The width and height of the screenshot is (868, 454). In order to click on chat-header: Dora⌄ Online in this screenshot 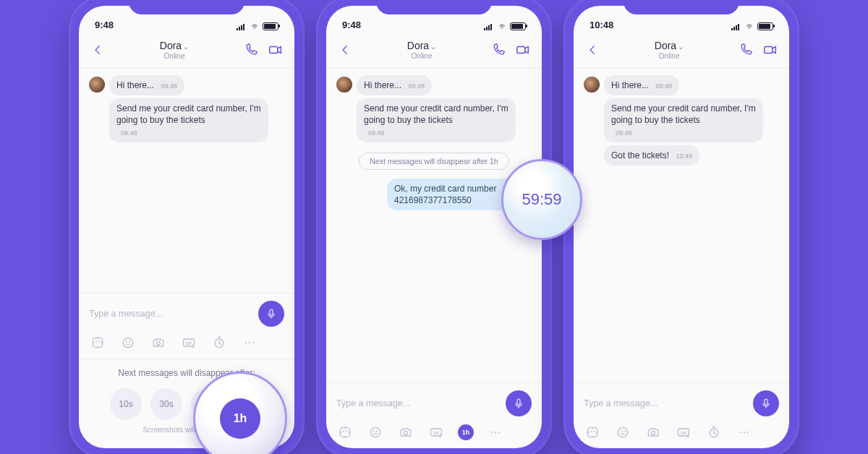, I will do `click(187, 50)`.